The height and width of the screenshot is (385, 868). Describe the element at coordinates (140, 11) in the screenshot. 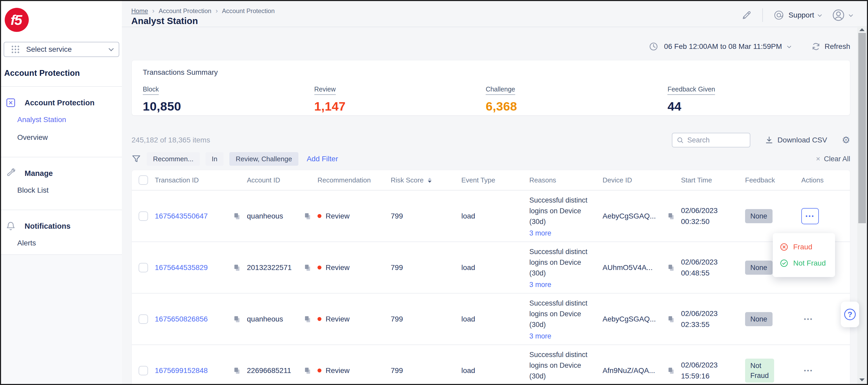

I see `breadcrumb-home-link: Home` at that location.